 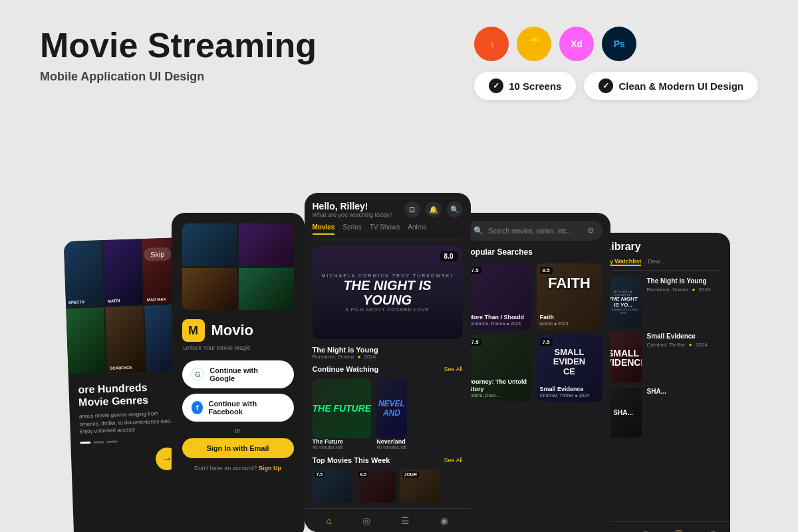 I want to click on lib-meta-1: Romance, Drama ● 2024, so click(x=685, y=290).